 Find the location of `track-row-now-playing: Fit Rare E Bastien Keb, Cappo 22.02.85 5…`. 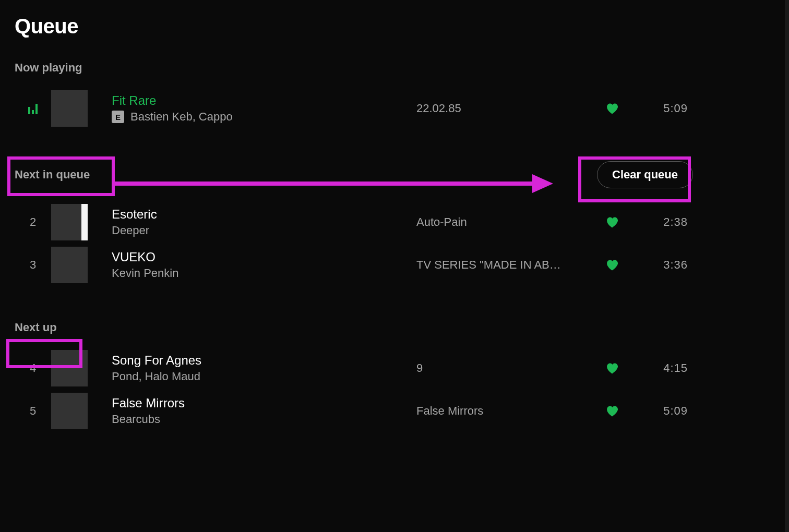

track-row-now-playing: Fit Rare E Bastien Keb, Cappo 22.02.85 5… is located at coordinates (354, 108).